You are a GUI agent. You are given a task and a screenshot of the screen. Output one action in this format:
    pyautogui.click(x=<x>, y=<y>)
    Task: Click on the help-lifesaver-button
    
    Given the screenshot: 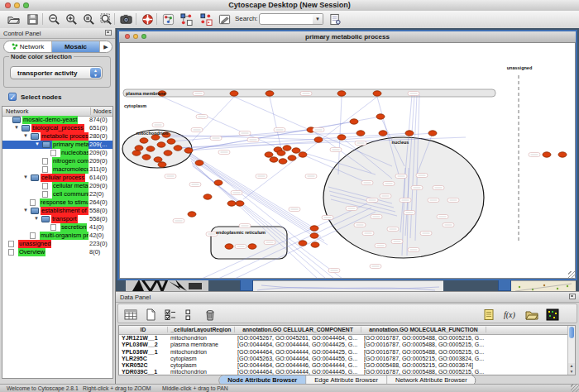 What is the action you would take?
    pyautogui.click(x=147, y=19)
    